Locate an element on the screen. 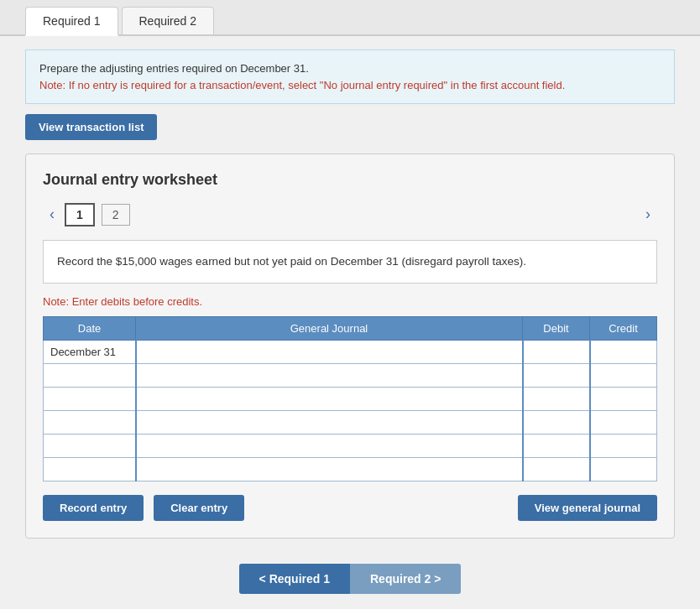 The height and width of the screenshot is (609, 700). col-header-debit: Debit is located at coordinates (556, 328).